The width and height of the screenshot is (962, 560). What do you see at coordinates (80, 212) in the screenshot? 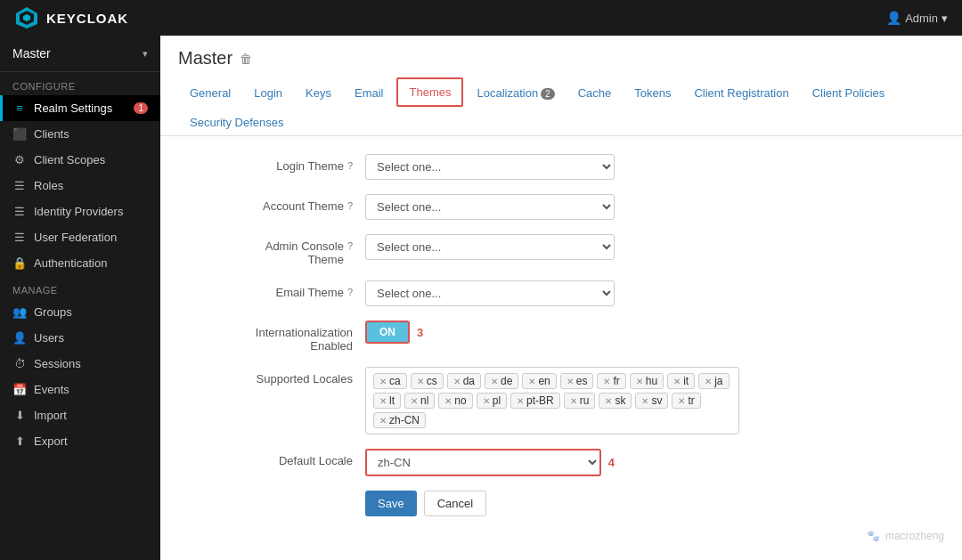
I see `sidebar-item-identity-providers: ☰ Identity Providers` at bounding box center [80, 212].